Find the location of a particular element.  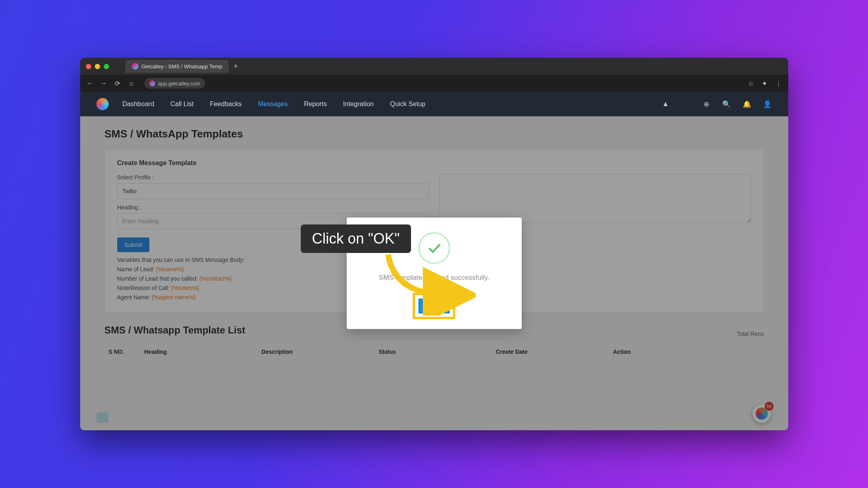

search-icon: 🔍 is located at coordinates (727, 104).